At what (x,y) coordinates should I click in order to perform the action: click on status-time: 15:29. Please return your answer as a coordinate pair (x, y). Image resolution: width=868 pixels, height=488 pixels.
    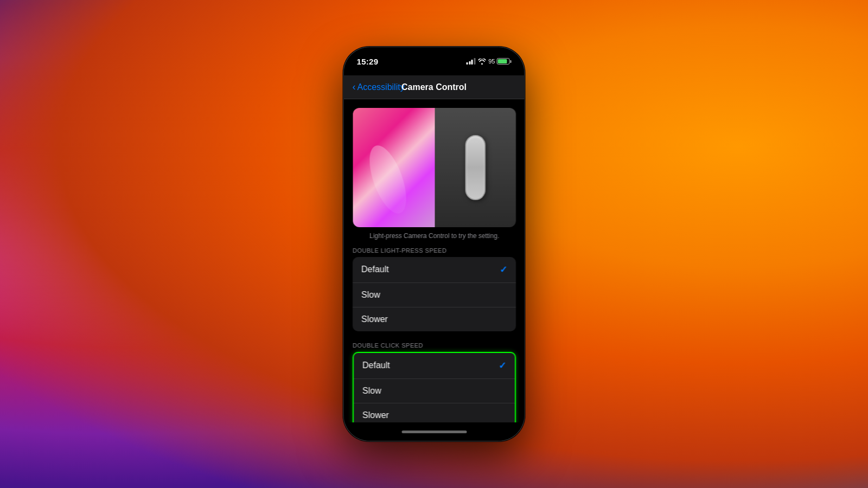
    Looking at the image, I should click on (368, 62).